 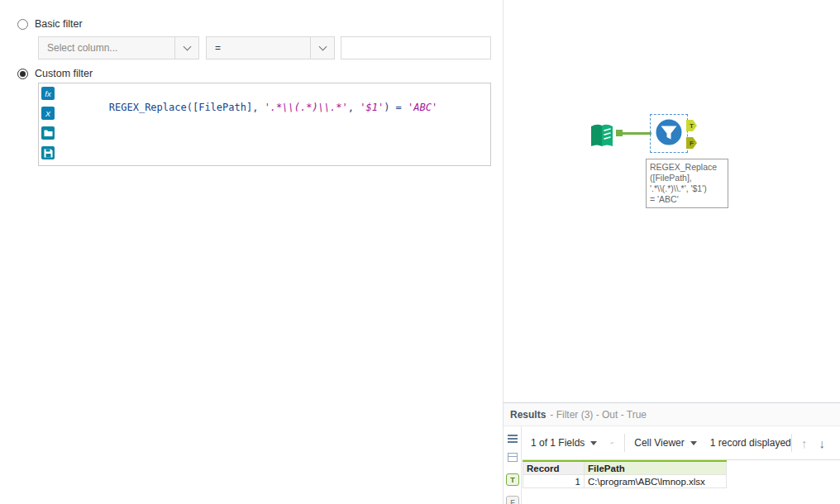 What do you see at coordinates (354, 107) in the screenshot?
I see `expression-segment: ,` at bounding box center [354, 107].